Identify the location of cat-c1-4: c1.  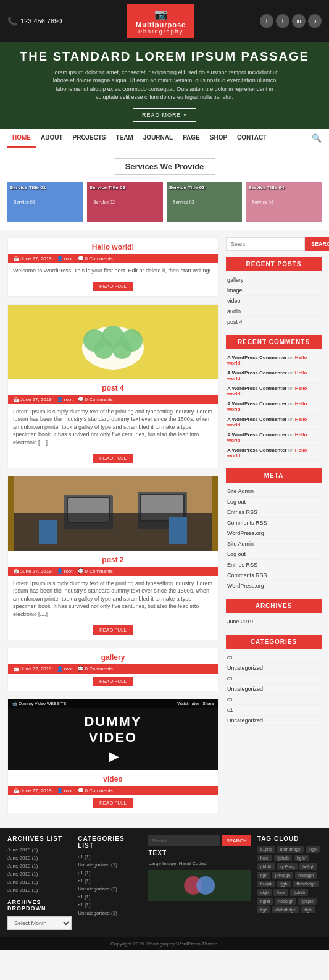
(274, 711).